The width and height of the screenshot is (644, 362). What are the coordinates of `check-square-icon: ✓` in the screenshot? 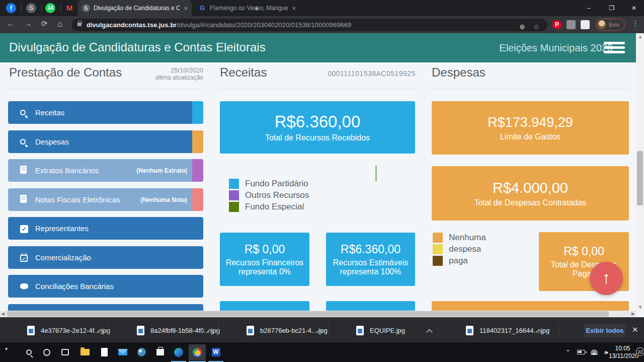 It's located at (28, 229).